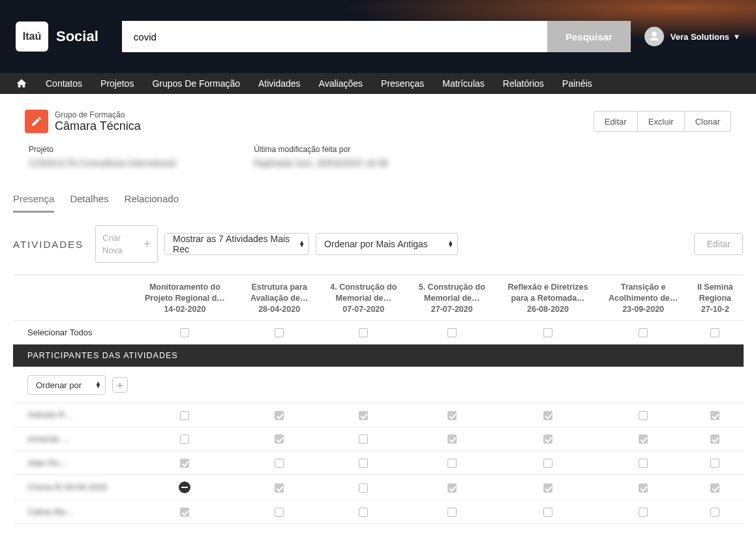  What do you see at coordinates (89, 203) in the screenshot?
I see `tab-detalhes: Detalhes` at bounding box center [89, 203].